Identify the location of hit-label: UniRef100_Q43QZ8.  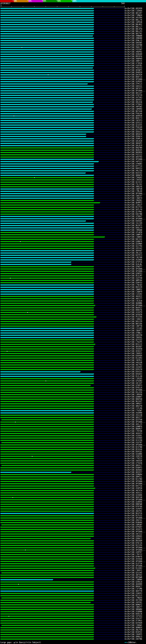
(133, 315).